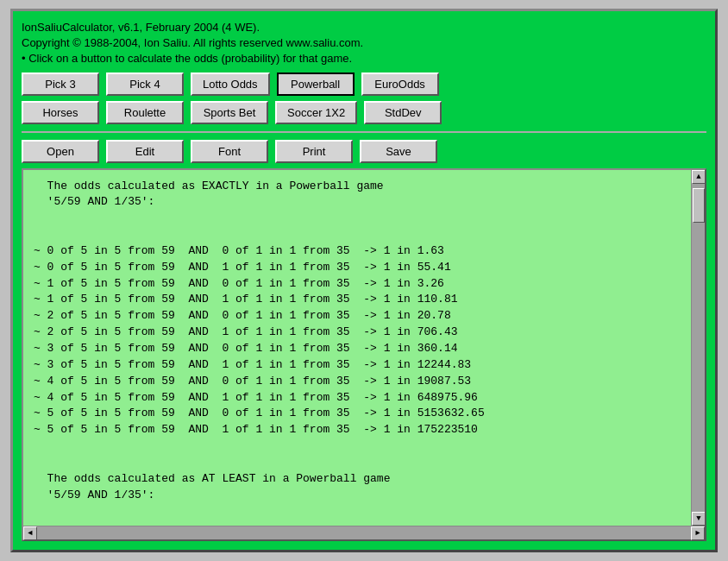 This screenshot has width=728, height=561. What do you see at coordinates (145, 112) in the screenshot?
I see `roulette-button: Roulette` at bounding box center [145, 112].